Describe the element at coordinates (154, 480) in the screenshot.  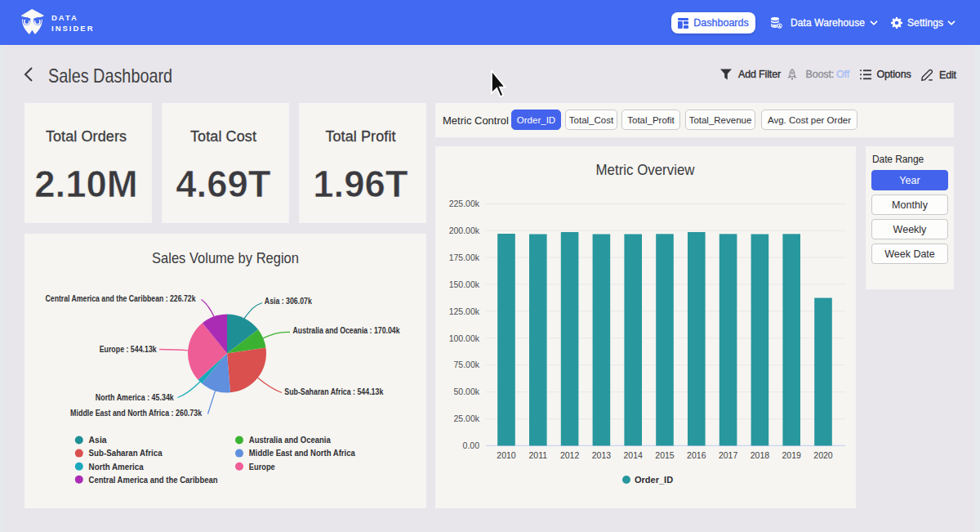
I see `svg-text:Central America and the Caribb: Central America and the Caribbean` at that location.